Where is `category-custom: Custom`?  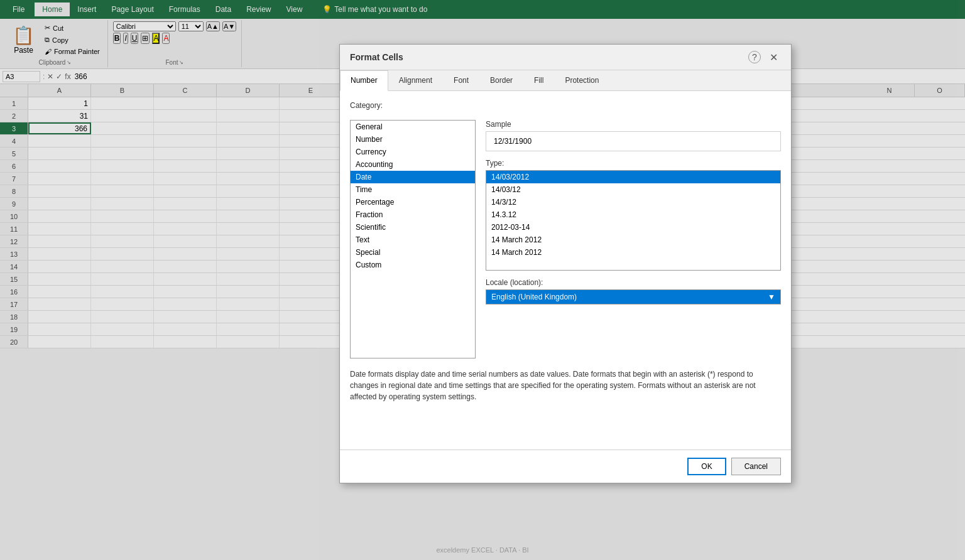
category-custom: Custom is located at coordinates (413, 265).